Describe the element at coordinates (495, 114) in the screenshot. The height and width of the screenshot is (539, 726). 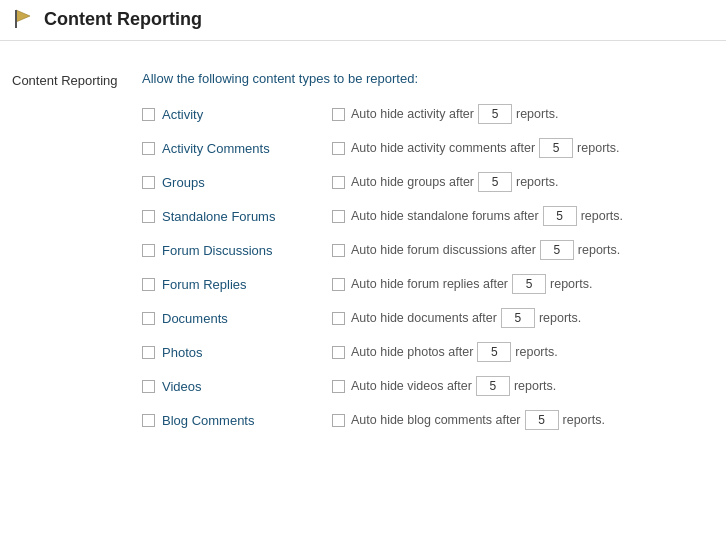
I see `number-input-activity` at that location.